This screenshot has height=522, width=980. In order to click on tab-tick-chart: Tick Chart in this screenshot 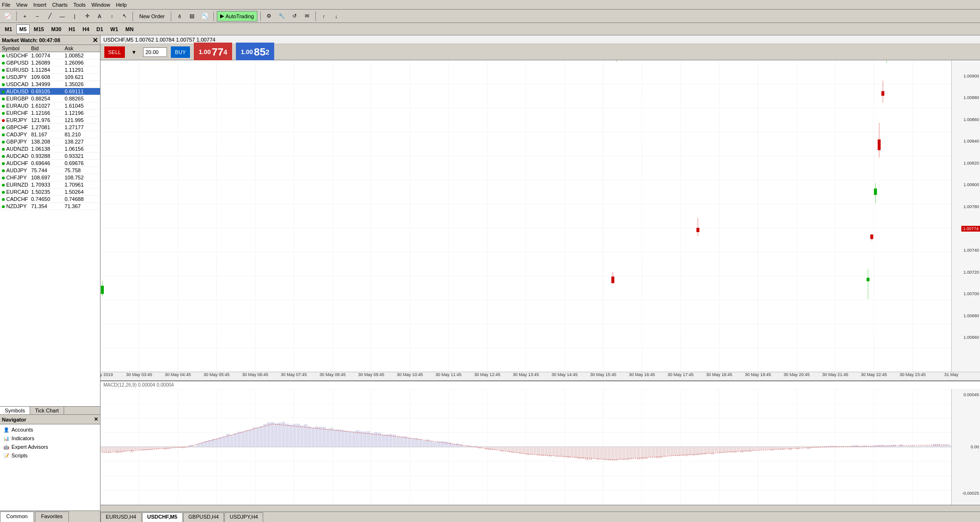, I will do `click(47, 411)`.